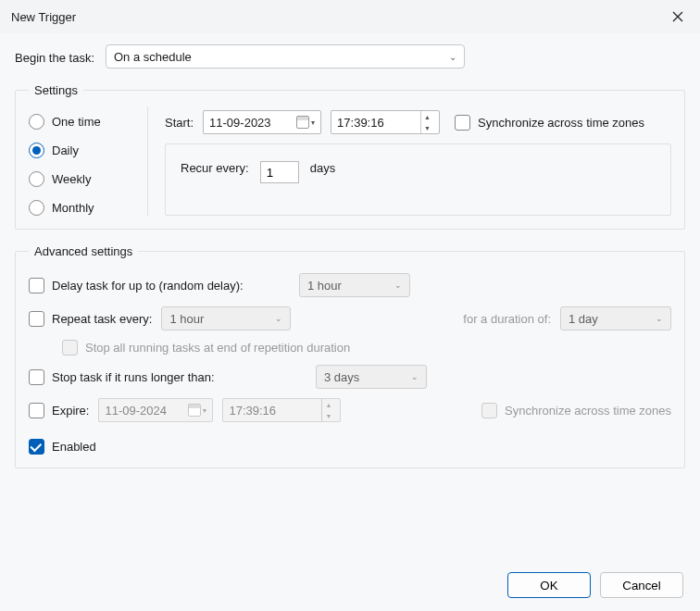 This screenshot has height=611, width=700. I want to click on radio-label: Monthly, so click(73, 207).